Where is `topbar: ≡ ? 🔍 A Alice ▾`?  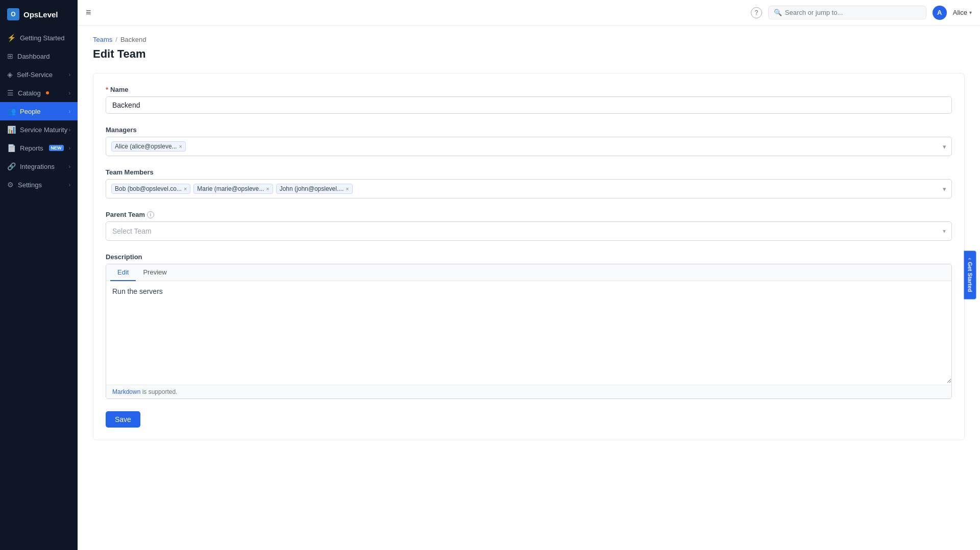 topbar: ≡ ? 🔍 A Alice ▾ is located at coordinates (529, 13).